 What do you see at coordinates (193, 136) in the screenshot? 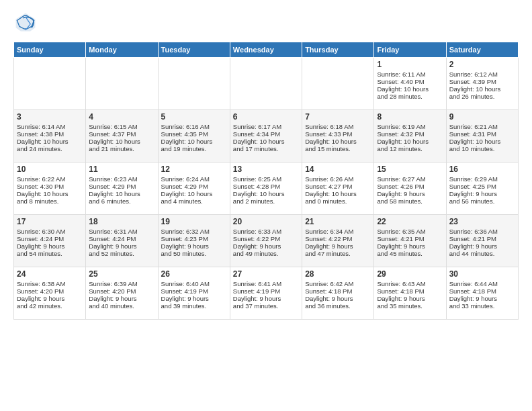
I see `day-cell: 5Sunrise: 6:16 AMSunset: 4:35 PMDaylight…` at bounding box center [193, 136].